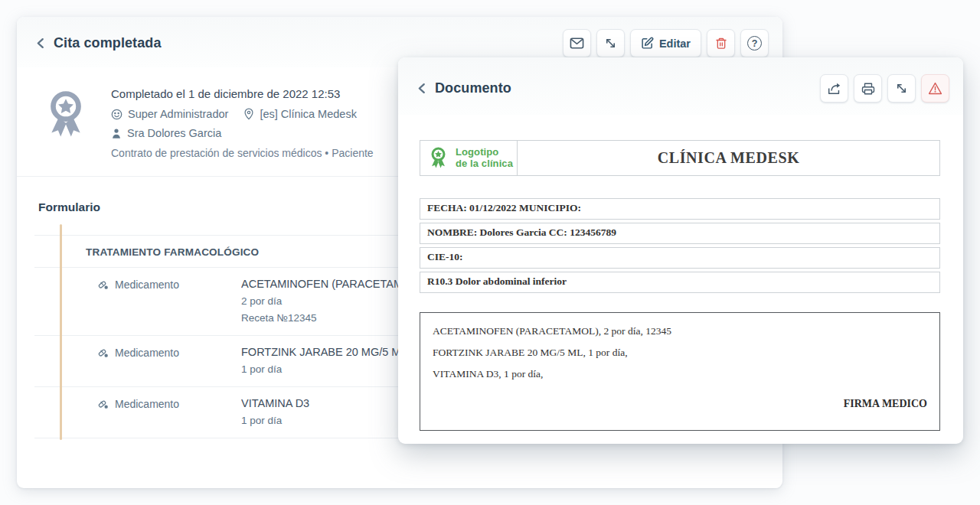 The image size is (980, 505). Describe the element at coordinates (116, 115) in the screenshot. I see `smiley-icon` at that location.